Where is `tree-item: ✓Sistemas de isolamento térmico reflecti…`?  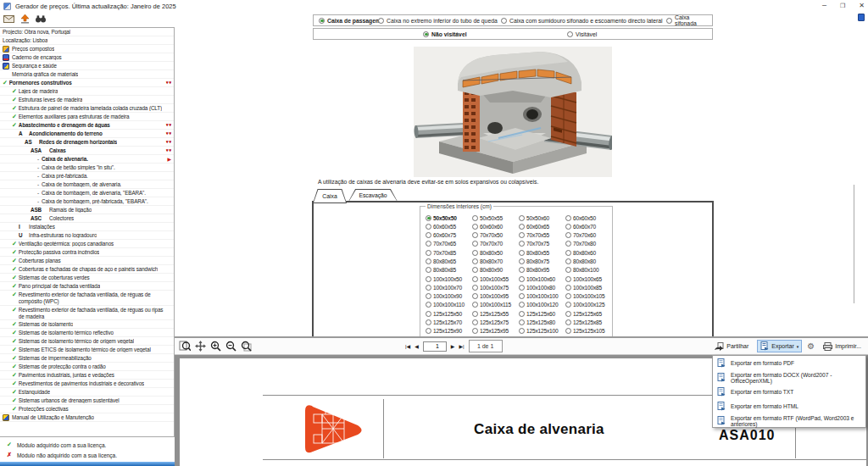 tree-item: ✓Sistemas de isolamento térmico reflecti… is located at coordinates (86, 333).